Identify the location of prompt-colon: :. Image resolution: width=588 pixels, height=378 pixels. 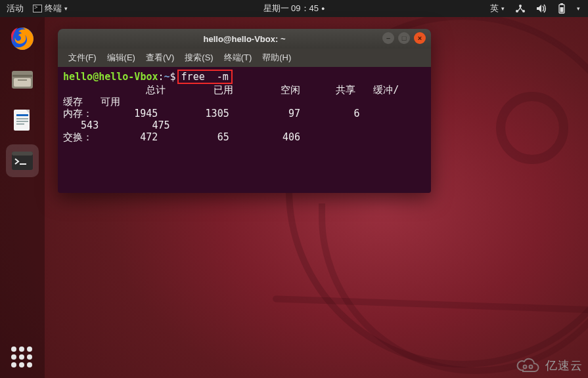
(162, 77).